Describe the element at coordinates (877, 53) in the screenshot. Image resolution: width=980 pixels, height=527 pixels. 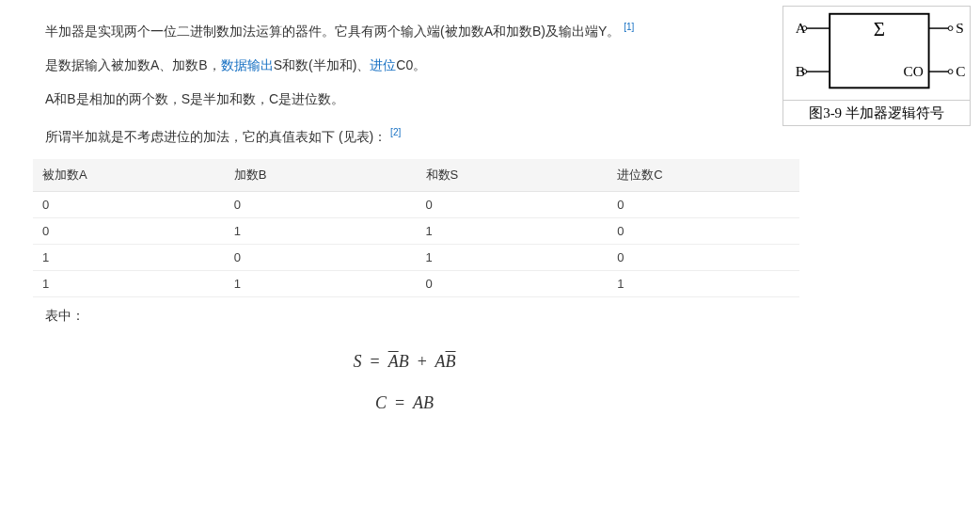
I see `diagram-box: Σ A B S CO C` at that location.